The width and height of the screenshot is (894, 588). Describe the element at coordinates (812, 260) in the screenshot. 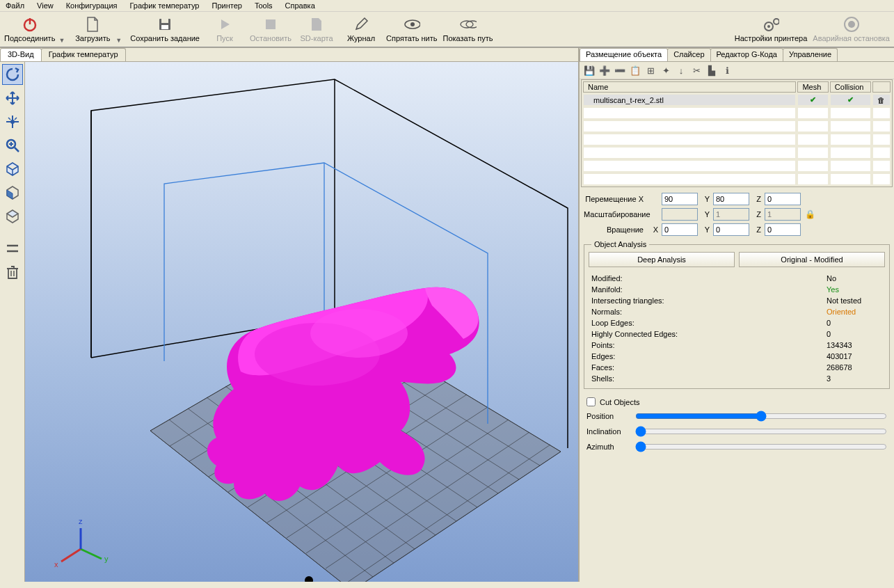

I see `original-modified-button: Original - Modified` at that location.